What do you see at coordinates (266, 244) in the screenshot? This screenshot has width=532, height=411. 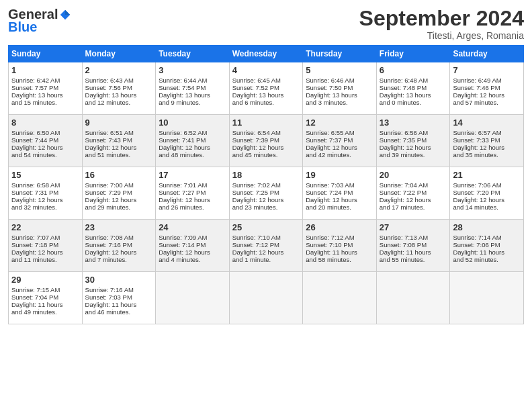 I see `day-info: Sunset: 7:12 PM` at bounding box center [266, 244].